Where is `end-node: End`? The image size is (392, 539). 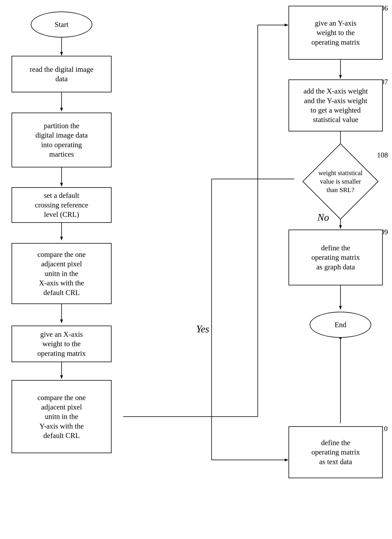 end-node: End is located at coordinates (340, 325).